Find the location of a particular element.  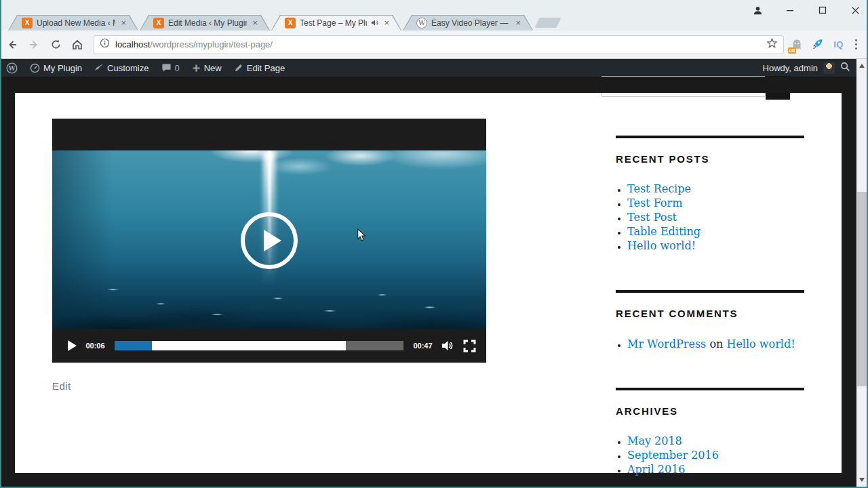

list-item: Mr WordPress on Hello world! is located at coordinates (711, 344).